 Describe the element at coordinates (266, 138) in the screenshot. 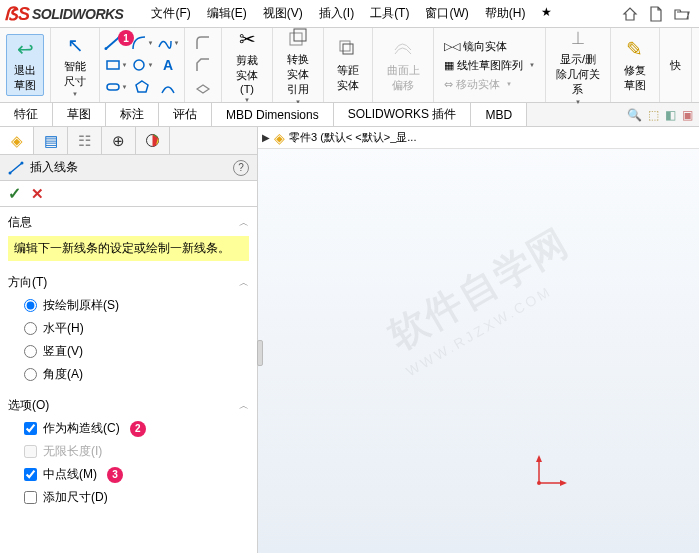

I see `tree-expand-icon: ▶` at that location.